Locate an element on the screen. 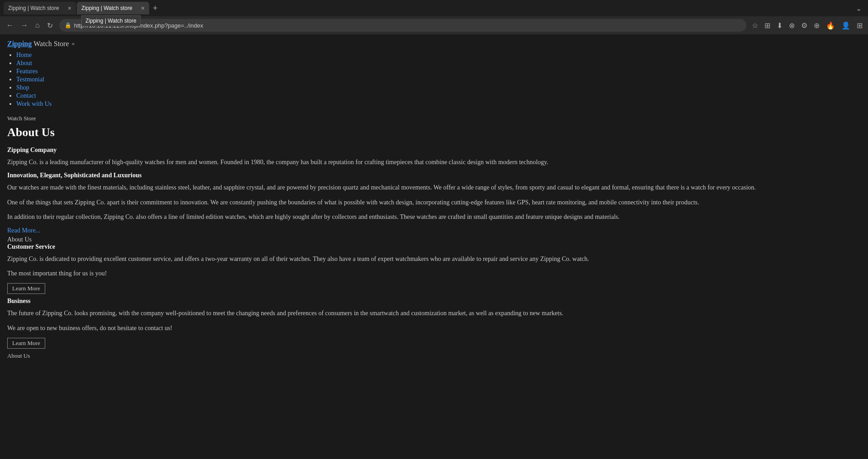  main-nav: Home About Features Testmonial Shop Cont… is located at coordinates (434, 80).